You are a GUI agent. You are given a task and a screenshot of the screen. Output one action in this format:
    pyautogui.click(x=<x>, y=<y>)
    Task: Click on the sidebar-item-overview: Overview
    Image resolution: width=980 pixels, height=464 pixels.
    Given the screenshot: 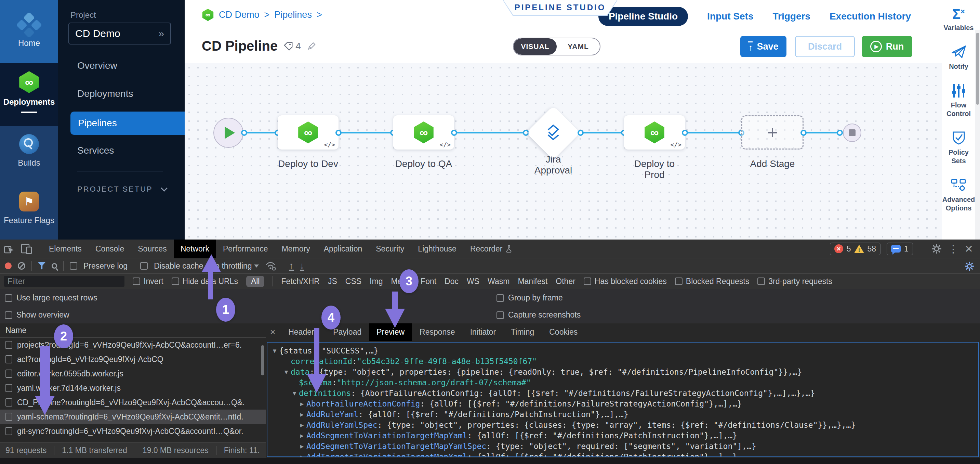 What is the action you would take?
    pyautogui.click(x=97, y=65)
    